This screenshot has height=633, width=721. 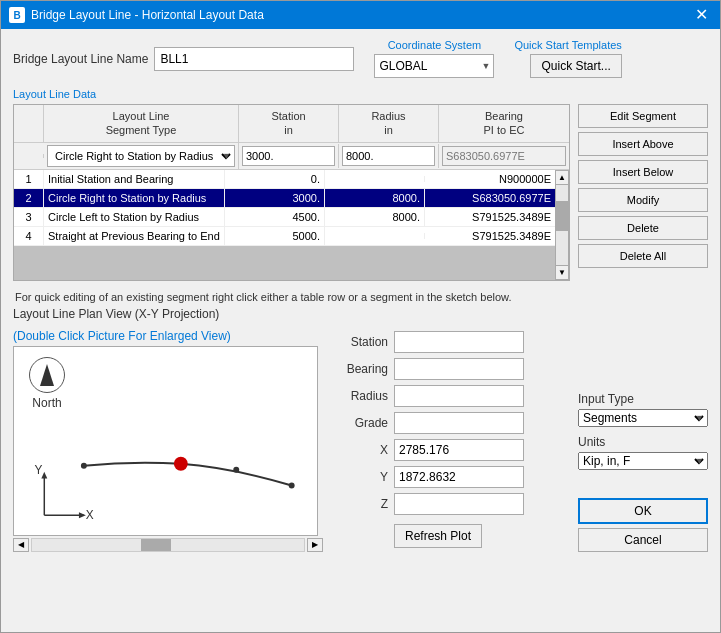 What do you see at coordinates (643, 256) in the screenshot?
I see `delete-all-button: Delete All` at bounding box center [643, 256].